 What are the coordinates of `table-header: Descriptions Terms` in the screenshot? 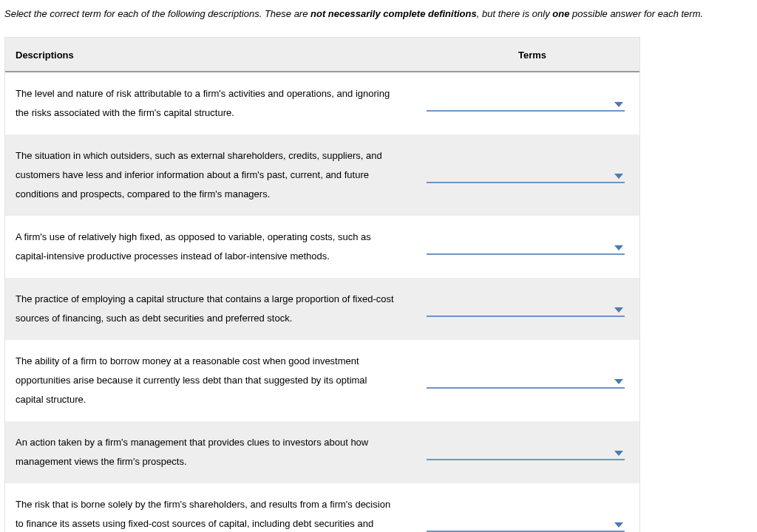 It's located at (322, 55).